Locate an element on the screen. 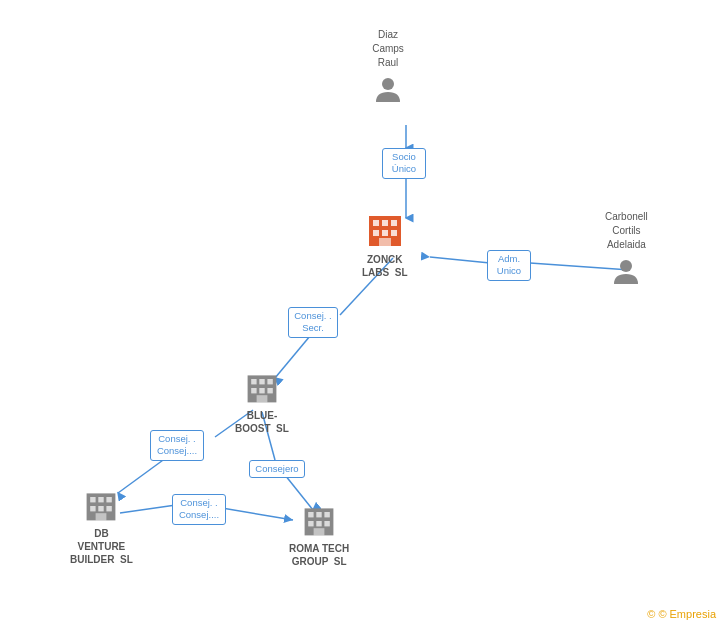  consej-consej2-box: Consej. .Consej.... is located at coordinates (199, 510).